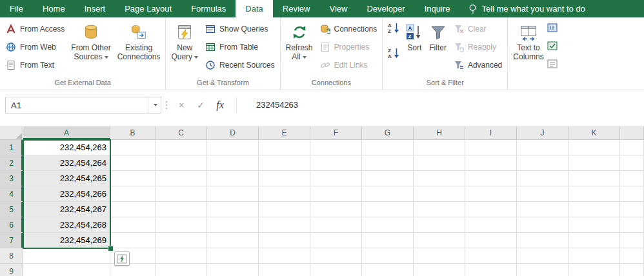 The image size is (644, 276). I want to click on connections-button: Connections, so click(348, 29).